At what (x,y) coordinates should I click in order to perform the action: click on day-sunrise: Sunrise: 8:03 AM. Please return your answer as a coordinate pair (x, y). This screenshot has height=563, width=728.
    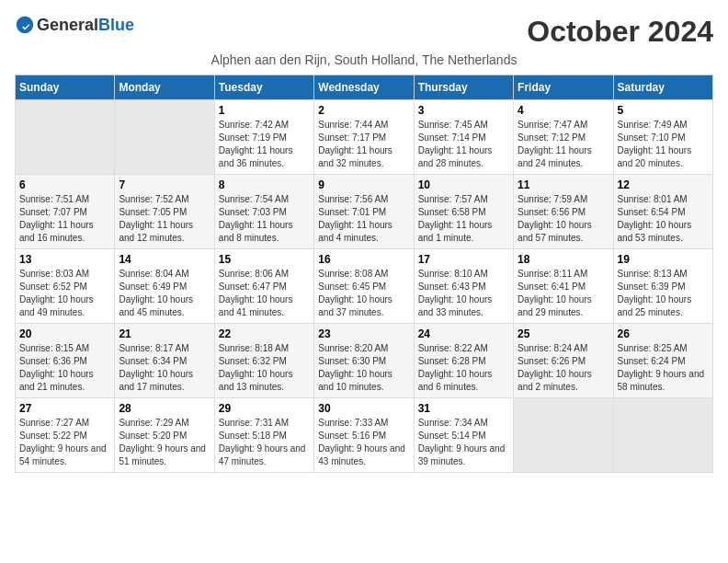
    Looking at the image, I should click on (64, 274).